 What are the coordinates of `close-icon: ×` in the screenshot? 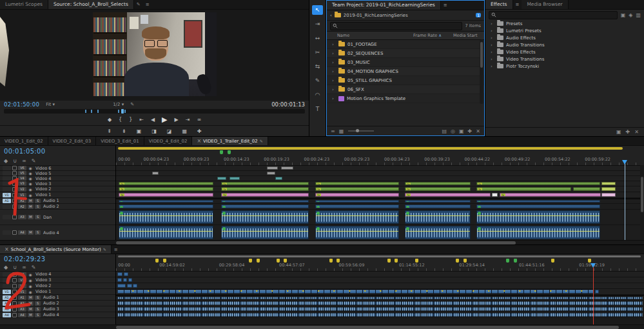 It's located at (6, 249).